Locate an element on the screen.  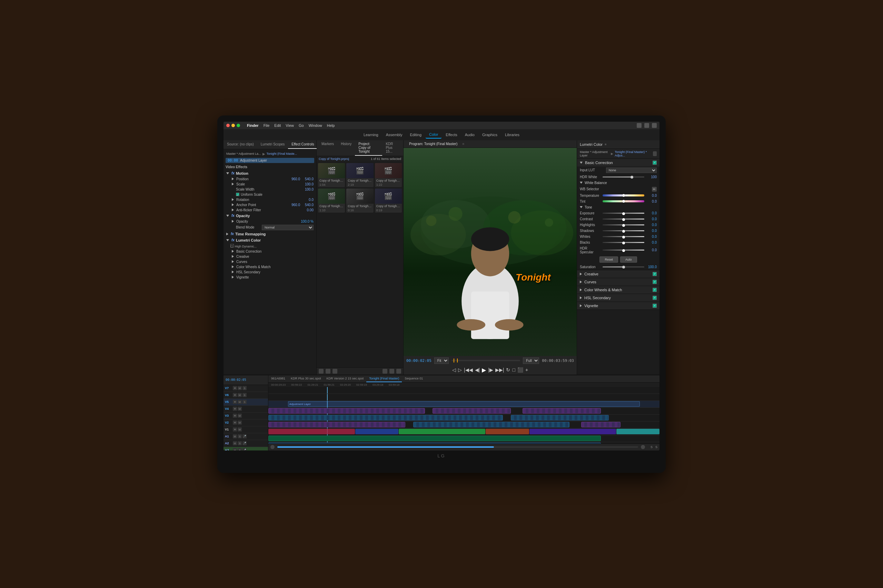
tl-tab-kdr30: KDR Plus 30 sec.spot is located at coordinates (306, 379).